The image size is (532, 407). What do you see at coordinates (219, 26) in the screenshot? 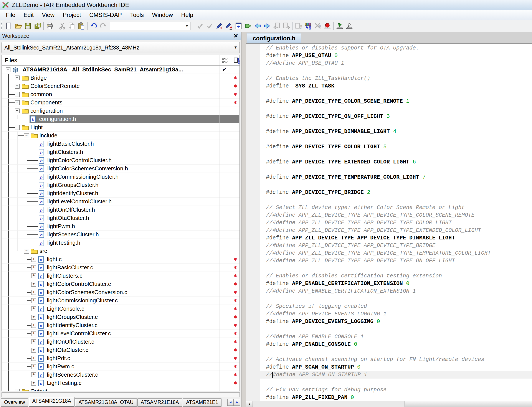
I see `add-bookmark-button` at bounding box center [219, 26].